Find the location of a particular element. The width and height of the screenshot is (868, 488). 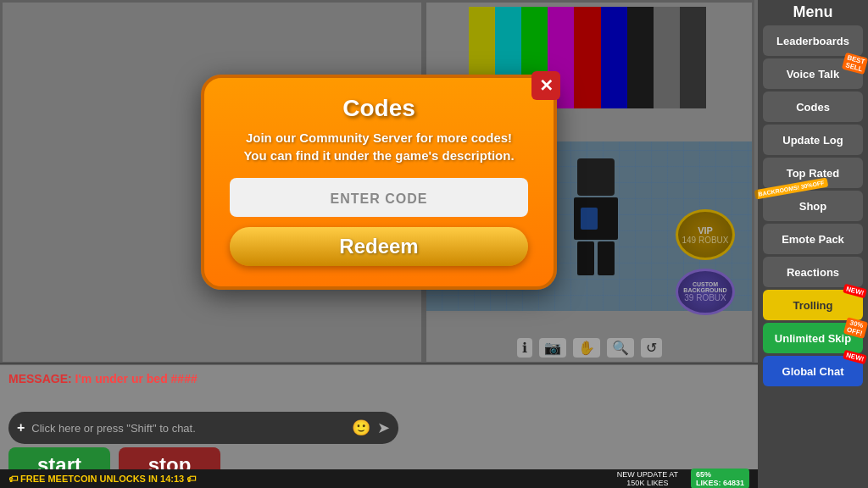

code-input is located at coordinates (379, 197).